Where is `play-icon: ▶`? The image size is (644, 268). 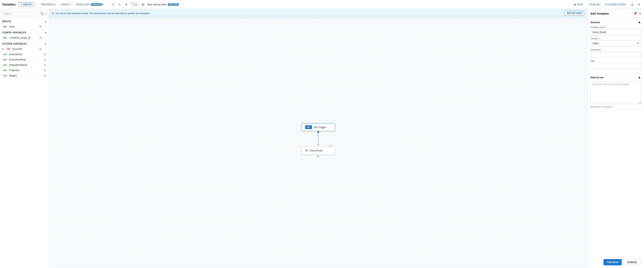 play-icon: ▶ is located at coordinates (576, 5).